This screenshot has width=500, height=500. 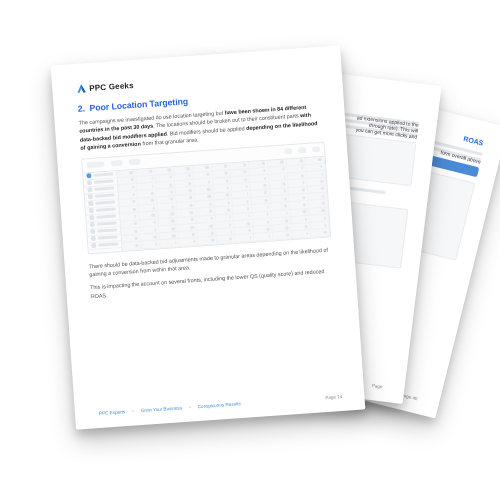 What do you see at coordinates (218, 405) in the screenshot?
I see `footer-link: Conspicuous Results` at bounding box center [218, 405].